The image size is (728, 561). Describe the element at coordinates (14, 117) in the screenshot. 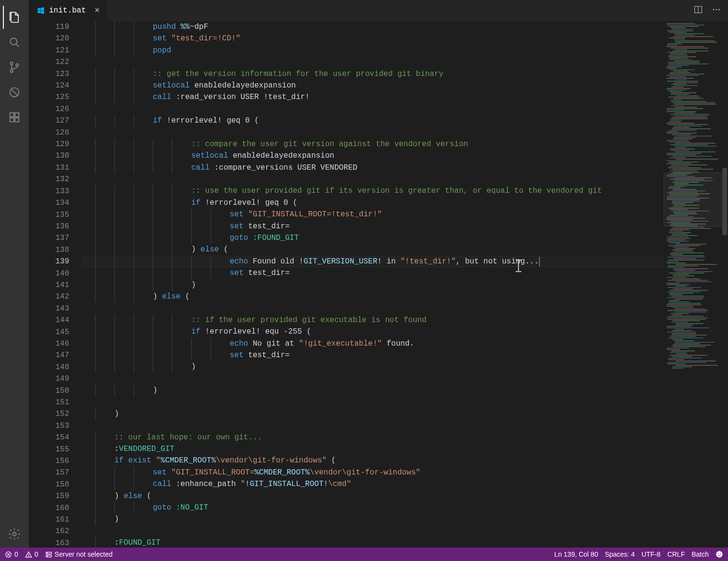

I see `activity-extensions` at that location.